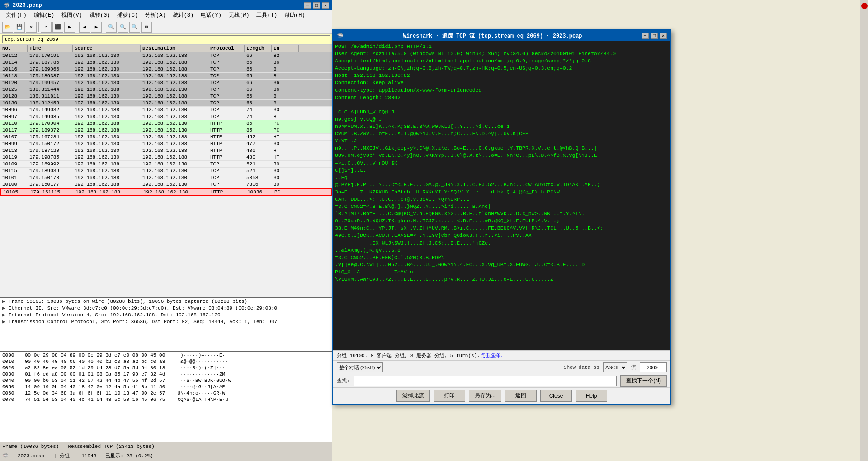  I want to click on menu-wireless: 无线(W), so click(239, 15).